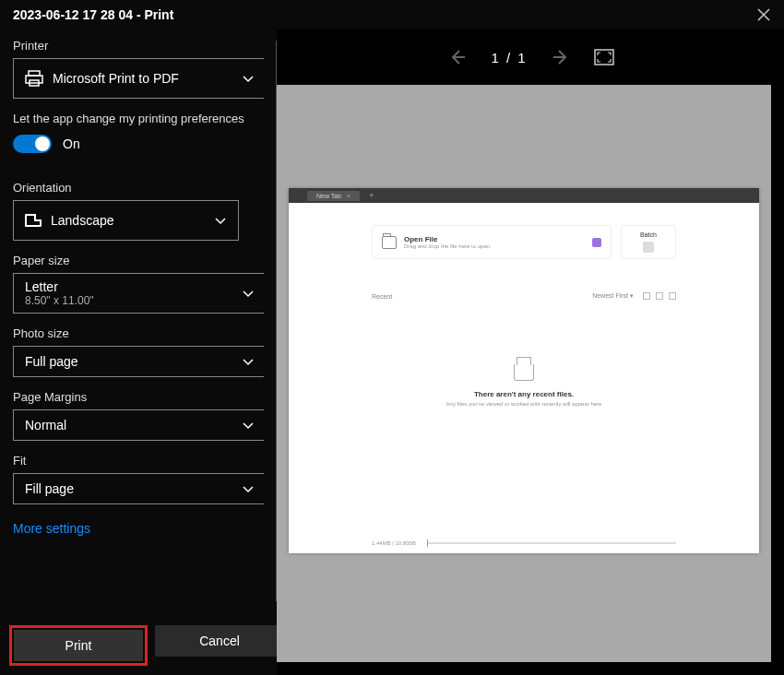  What do you see at coordinates (138, 461) in the screenshot?
I see `fit-label: Fit` at bounding box center [138, 461].